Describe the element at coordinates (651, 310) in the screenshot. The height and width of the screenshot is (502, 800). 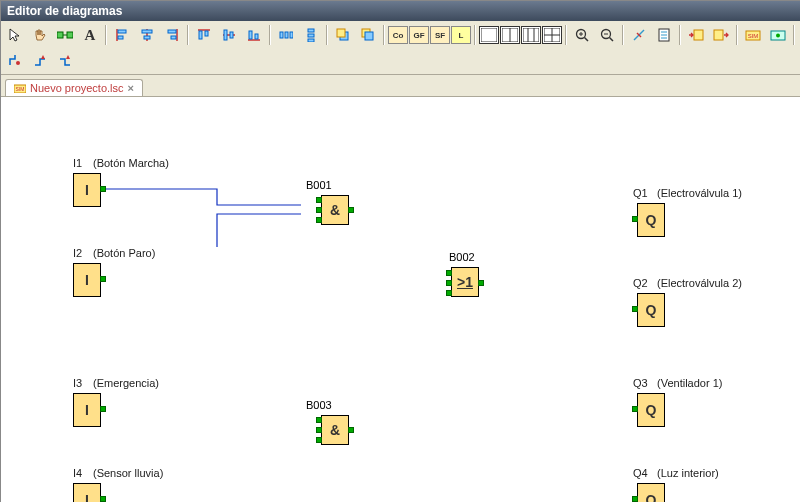
I see `output-block-q2: Q` at that location.